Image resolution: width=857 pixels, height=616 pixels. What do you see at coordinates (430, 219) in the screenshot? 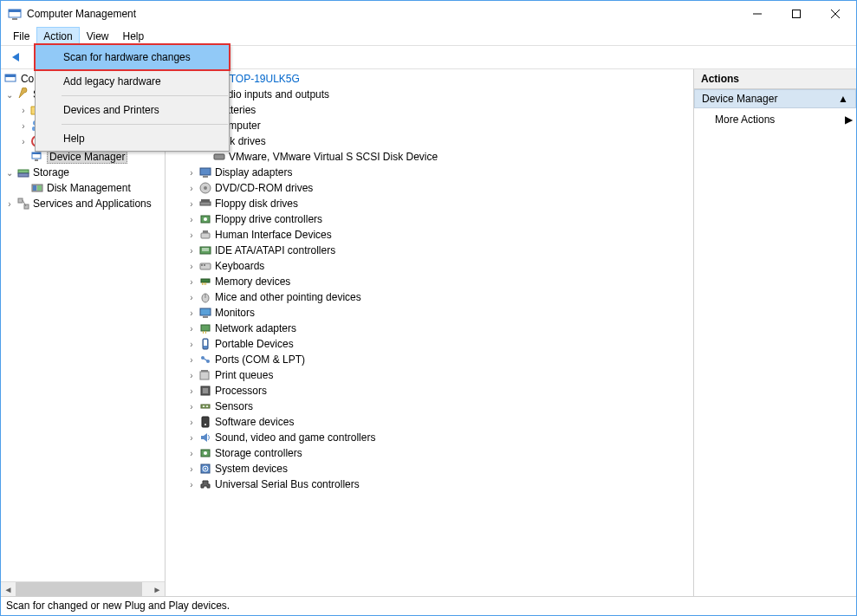
I see `device-category: ›Floppy drive controllers` at bounding box center [430, 219].